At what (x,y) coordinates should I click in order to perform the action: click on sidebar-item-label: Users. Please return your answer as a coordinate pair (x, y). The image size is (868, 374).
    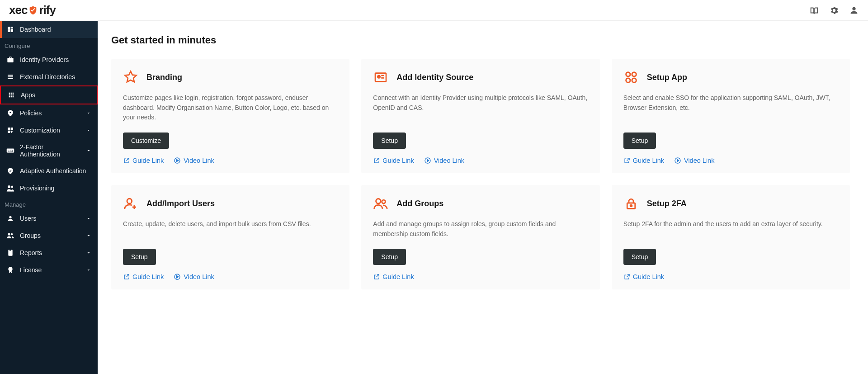
    Looking at the image, I should click on (50, 218).